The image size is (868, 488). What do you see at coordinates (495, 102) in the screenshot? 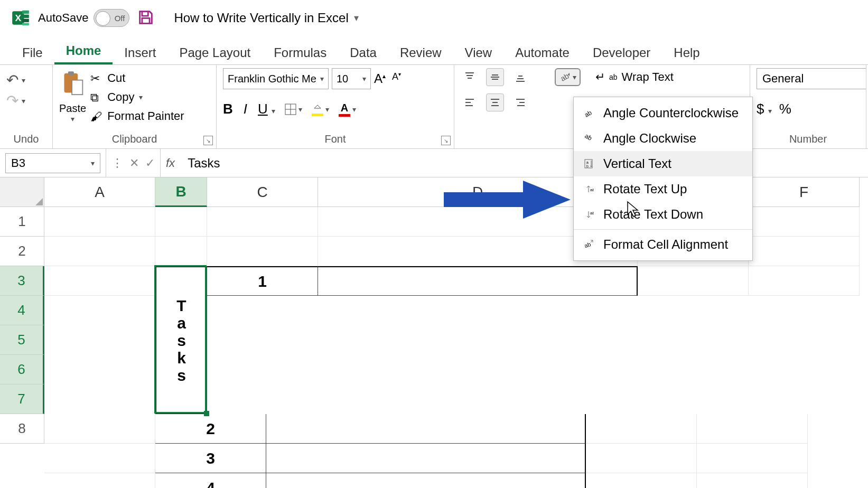
I see `align-center-button` at bounding box center [495, 102].